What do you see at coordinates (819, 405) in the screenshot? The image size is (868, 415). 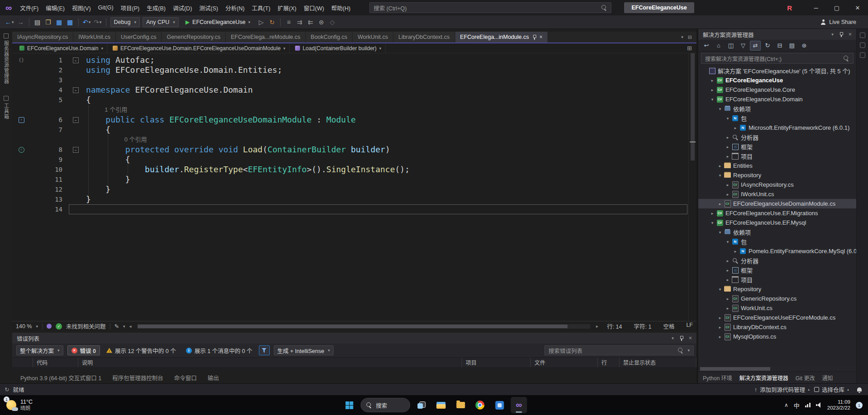 I see `volume-icon` at bounding box center [819, 405].